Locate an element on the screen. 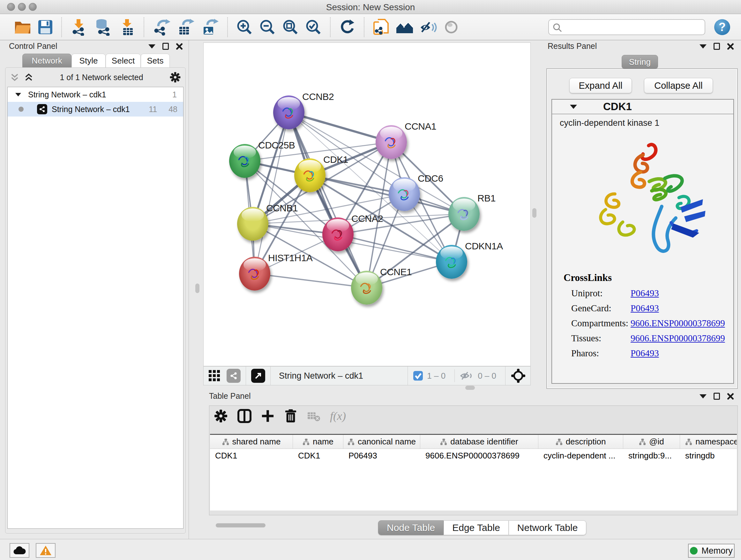  help-icon: ? is located at coordinates (722, 27).